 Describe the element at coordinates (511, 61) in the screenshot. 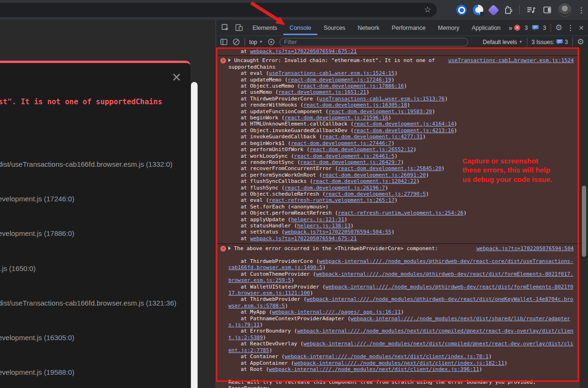

I see `source-location-link: useTransactions-cab1…browser.esm.js:1524` at that location.